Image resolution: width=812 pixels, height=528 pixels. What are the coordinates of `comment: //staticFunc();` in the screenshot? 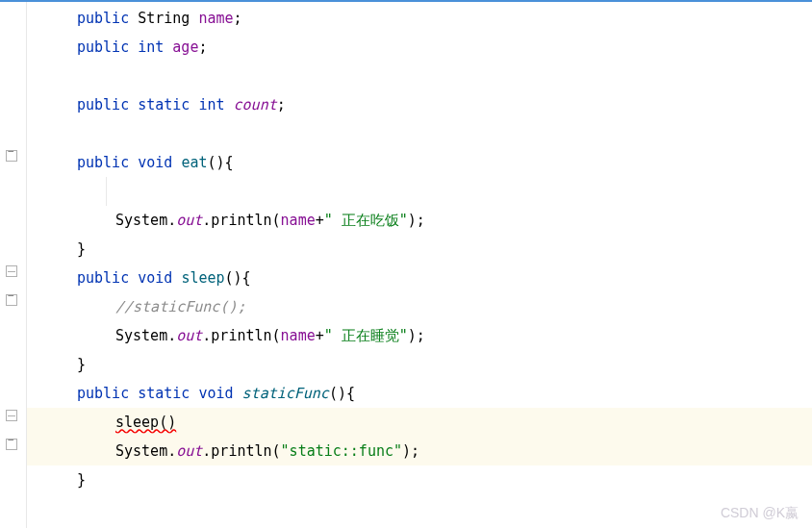 It's located at (181, 307).